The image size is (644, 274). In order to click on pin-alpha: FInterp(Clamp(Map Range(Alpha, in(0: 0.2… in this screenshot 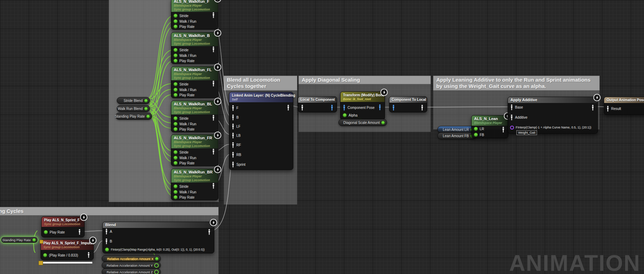, I will do `click(155, 250)`.